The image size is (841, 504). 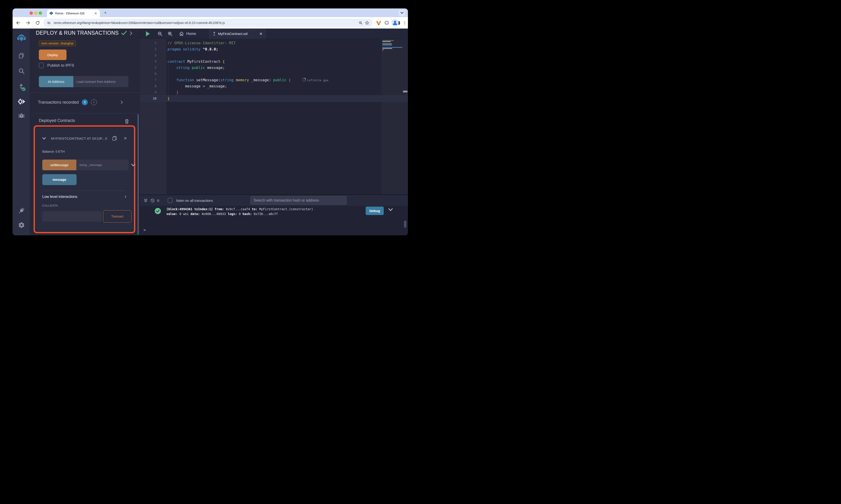 What do you see at coordinates (57, 121) in the screenshot?
I see `deployed-contracts-header: Deployed Contracts` at bounding box center [57, 121].